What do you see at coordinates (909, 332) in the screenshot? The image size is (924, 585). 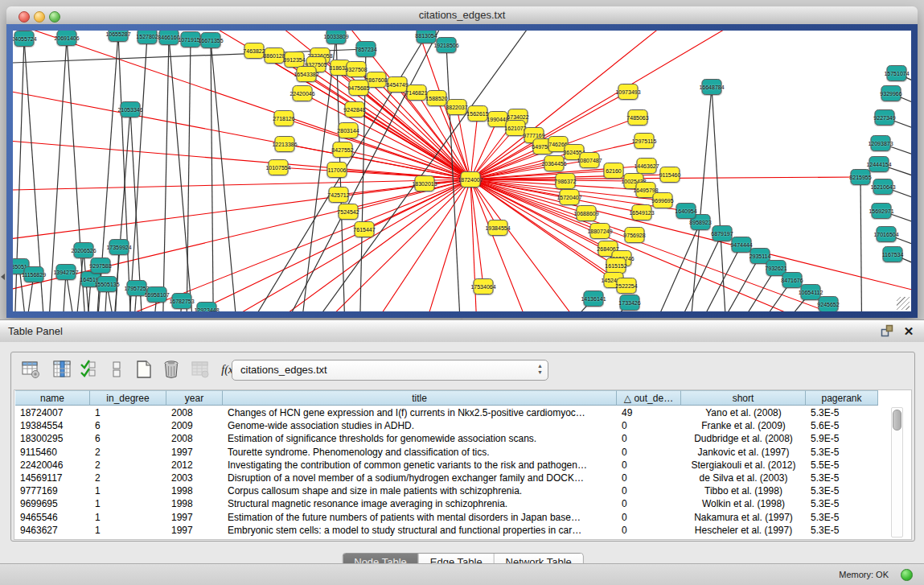 I see `close-panel-button: ✕` at bounding box center [909, 332].